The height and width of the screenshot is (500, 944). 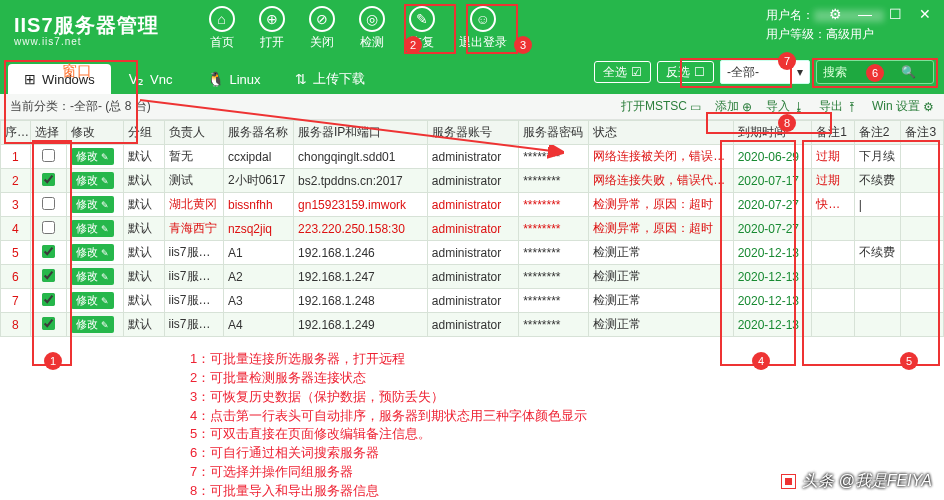 What do you see at coordinates (786, 106) in the screenshot?
I see `import-button: 导入 ⭳` at bounding box center [786, 106].